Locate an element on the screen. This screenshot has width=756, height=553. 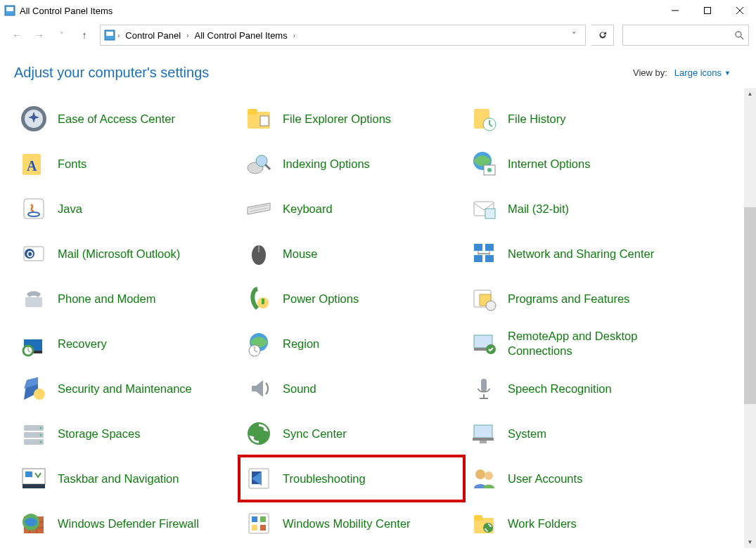
cp-item-java: Java is located at coordinates (127, 209).